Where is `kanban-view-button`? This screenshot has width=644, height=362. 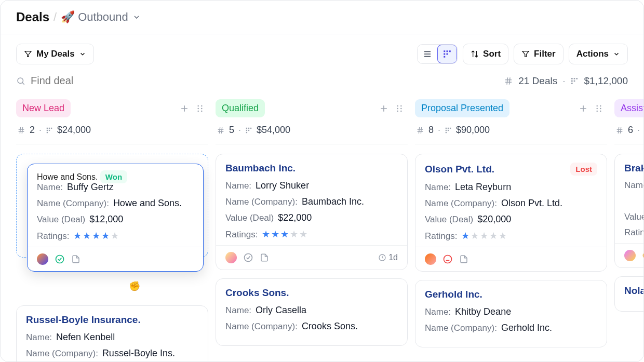 kanban-view-button is located at coordinates (447, 54).